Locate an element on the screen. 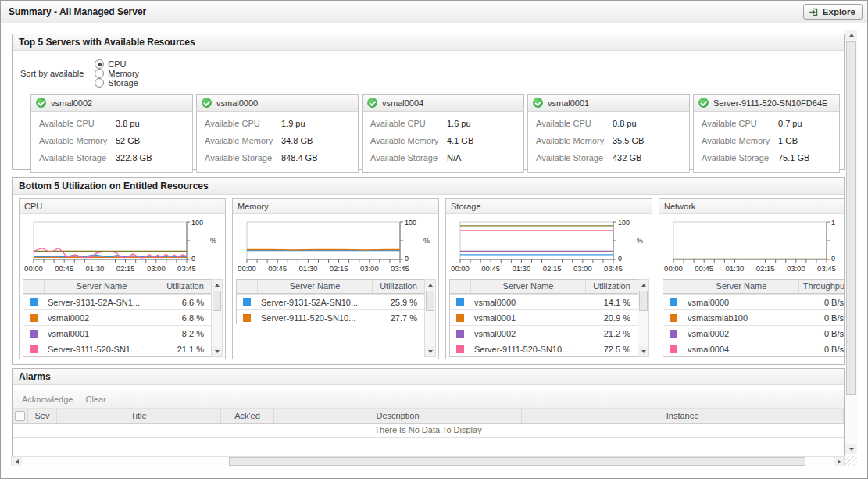  value-cell: 25.9 % is located at coordinates (398, 302).